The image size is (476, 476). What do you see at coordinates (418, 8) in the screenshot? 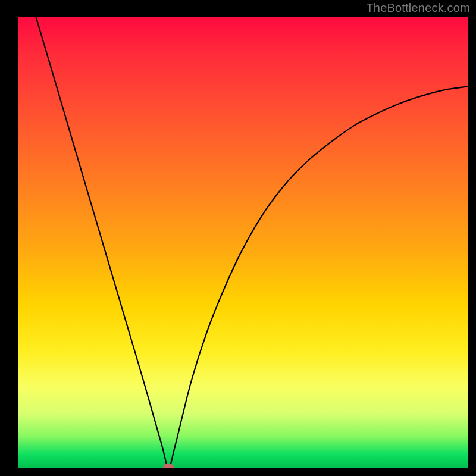
I see `watermark-text: TheBottleneck.com` at bounding box center [418, 8].